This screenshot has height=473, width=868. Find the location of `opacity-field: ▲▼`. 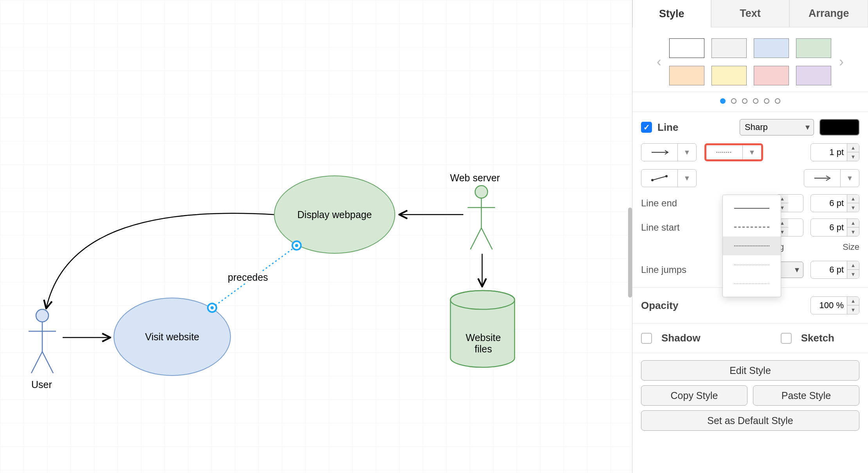

opacity-field: ▲▼ is located at coordinates (835, 305).